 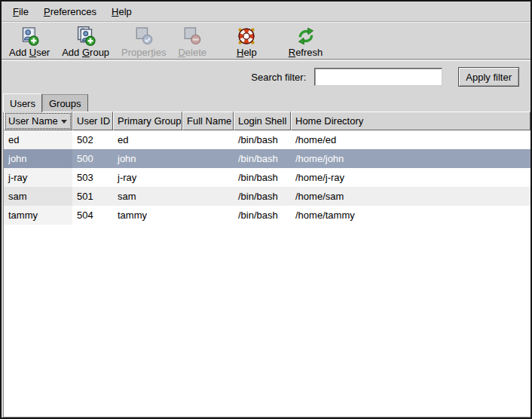 What do you see at coordinates (192, 53) in the screenshot?
I see `delete-label: Delete` at bounding box center [192, 53].